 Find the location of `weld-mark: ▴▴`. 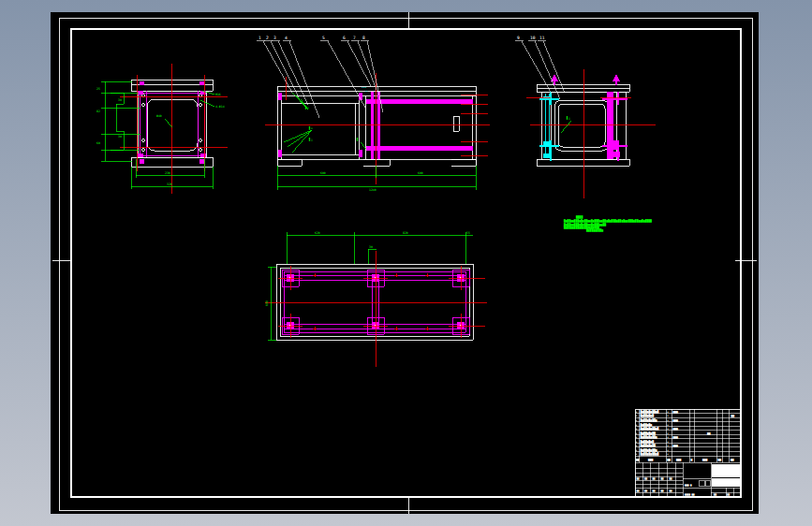

weld-mark: ▴▴ is located at coordinates (366, 91).